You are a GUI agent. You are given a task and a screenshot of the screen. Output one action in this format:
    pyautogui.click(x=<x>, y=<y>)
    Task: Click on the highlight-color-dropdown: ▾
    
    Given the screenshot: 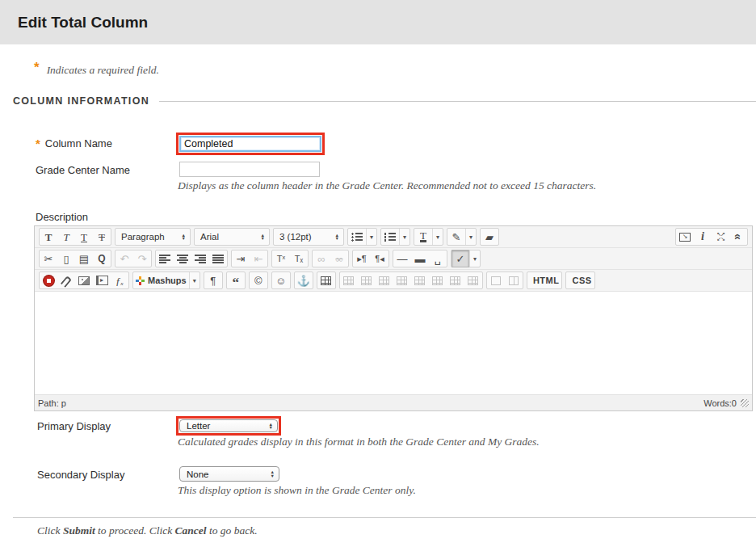 What is the action you would take?
    pyautogui.click(x=470, y=237)
    